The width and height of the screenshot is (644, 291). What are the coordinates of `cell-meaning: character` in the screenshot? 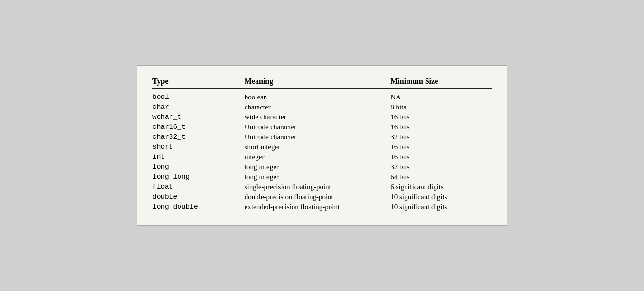 It's located at (318, 107).